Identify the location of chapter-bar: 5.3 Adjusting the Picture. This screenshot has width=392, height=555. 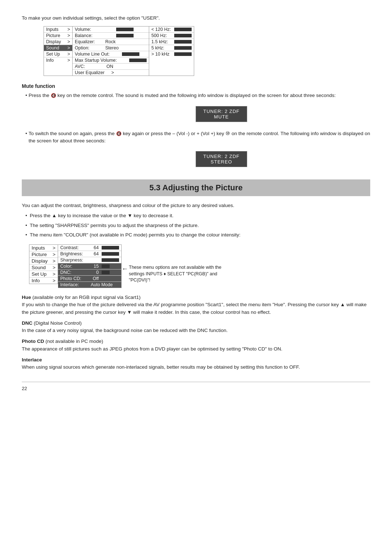
(196, 188).